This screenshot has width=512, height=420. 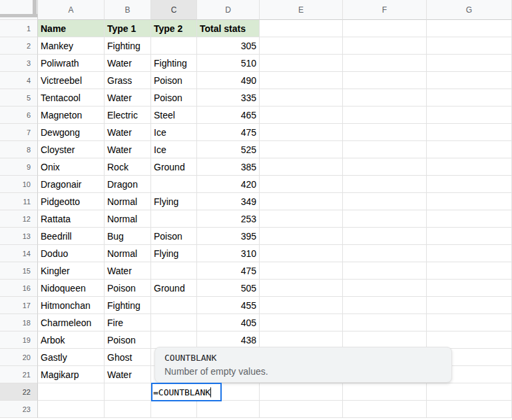 What do you see at coordinates (128, 115) in the screenshot?
I see `cell-B6: Electric` at bounding box center [128, 115].